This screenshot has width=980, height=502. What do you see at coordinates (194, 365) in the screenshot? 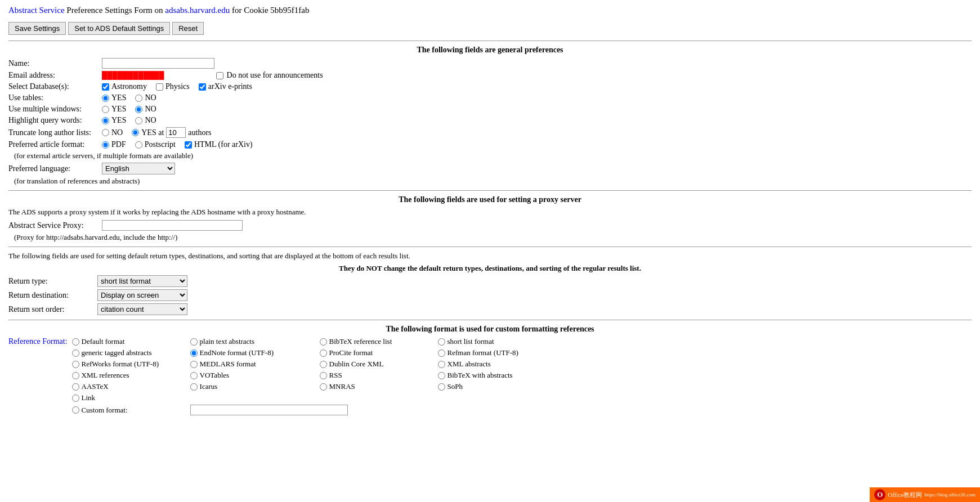
I see `ref-medlars-radio` at bounding box center [194, 365].